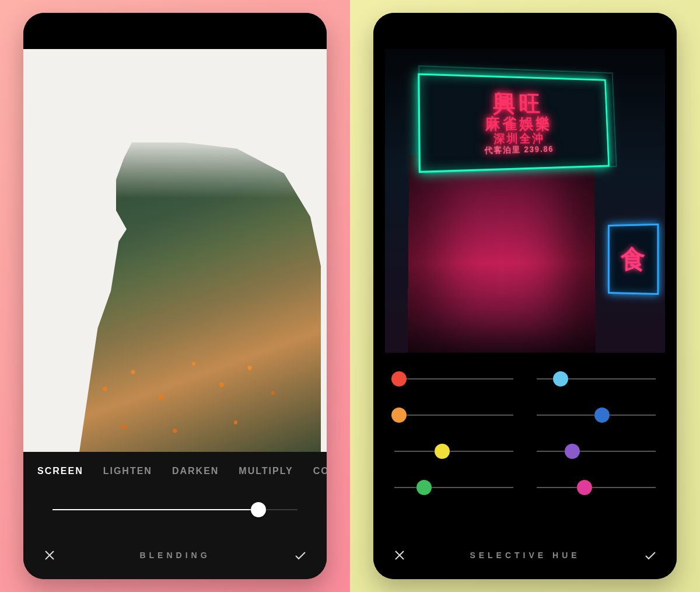  I want to click on hue-slider-green, so click(454, 487).